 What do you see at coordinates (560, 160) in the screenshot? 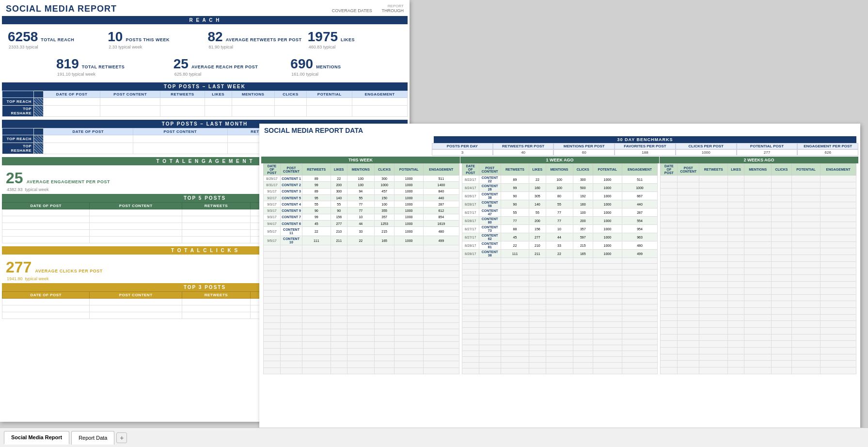
I see `week-headers: THIS WEEK 1 WEEK AGO 2 WEEKS AGO` at bounding box center [560, 160].